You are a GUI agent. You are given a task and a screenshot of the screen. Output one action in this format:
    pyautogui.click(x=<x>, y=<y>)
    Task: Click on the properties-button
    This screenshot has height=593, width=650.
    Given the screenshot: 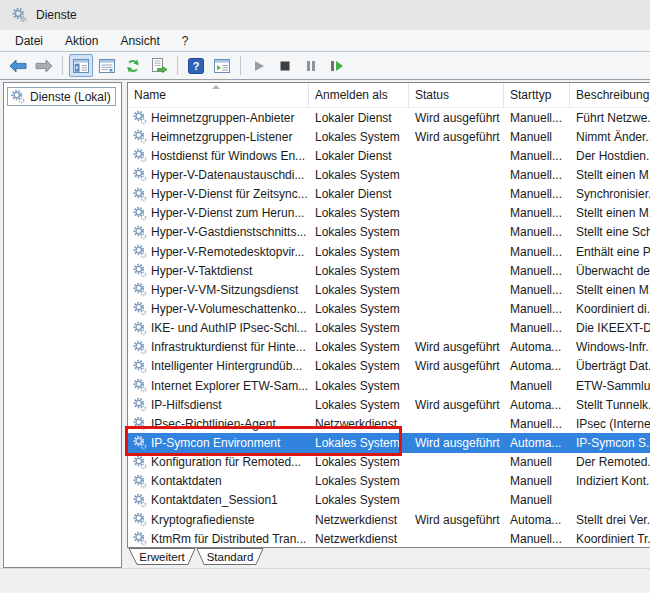 What is the action you would take?
    pyautogui.click(x=107, y=66)
    